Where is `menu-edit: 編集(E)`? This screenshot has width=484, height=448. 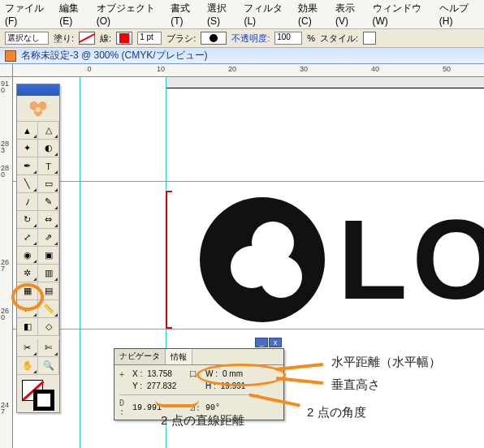
menu-edit: 編集(E) is located at coordinates (75, 15).